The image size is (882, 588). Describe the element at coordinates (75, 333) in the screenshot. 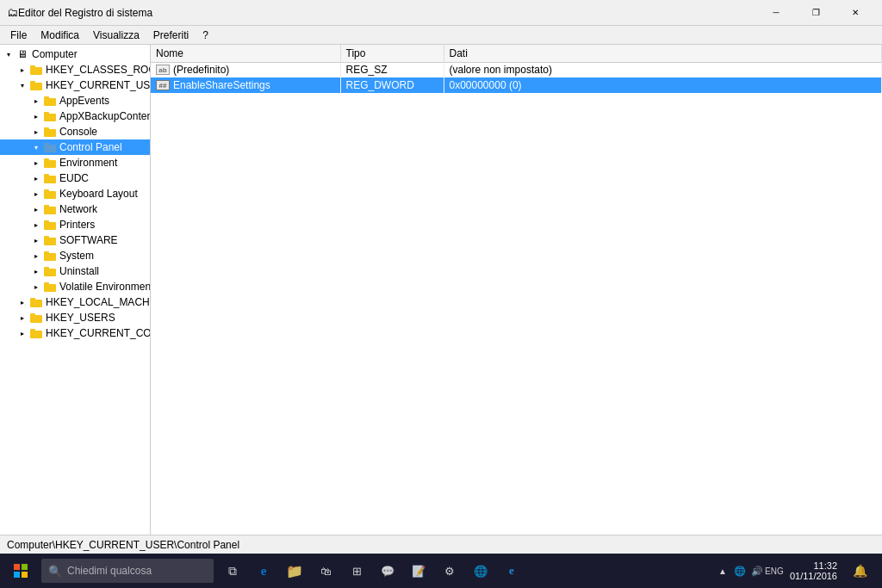

I see `tree-item-hkcc: HKEY_CURRENT_CONFIG` at that location.